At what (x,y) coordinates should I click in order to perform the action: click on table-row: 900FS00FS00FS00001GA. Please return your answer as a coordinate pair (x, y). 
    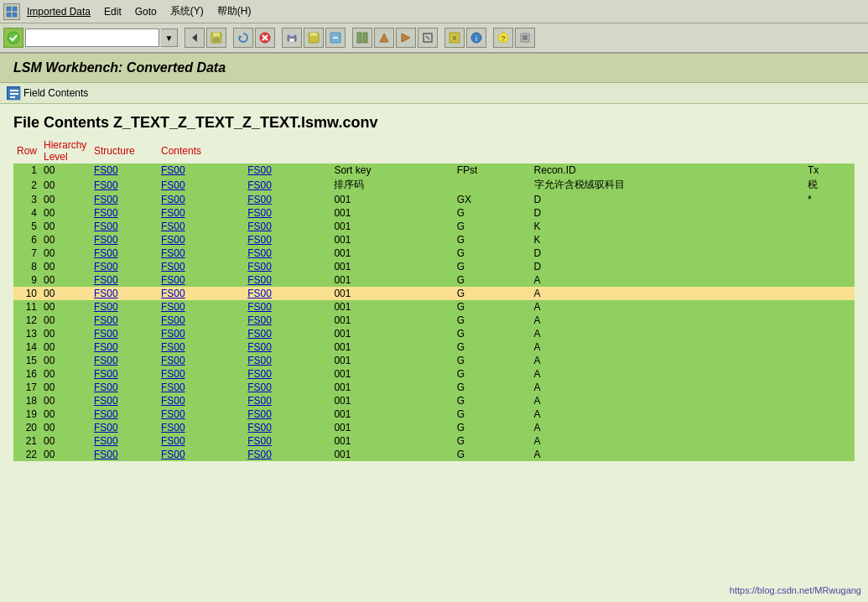
    Looking at the image, I should click on (434, 280).